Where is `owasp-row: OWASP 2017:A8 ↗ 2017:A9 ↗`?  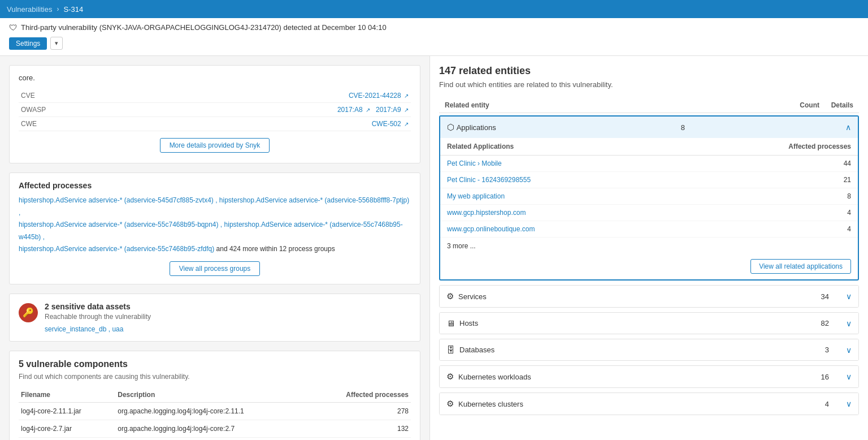
owasp-row: OWASP 2017:A8 ↗ 2017:A9 ↗ is located at coordinates (215, 110).